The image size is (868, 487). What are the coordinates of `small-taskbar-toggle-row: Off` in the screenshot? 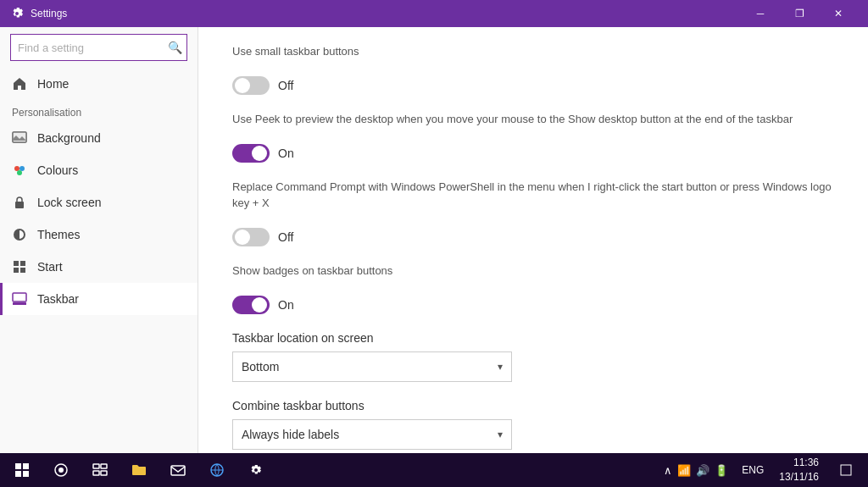 It's located at (533, 86).